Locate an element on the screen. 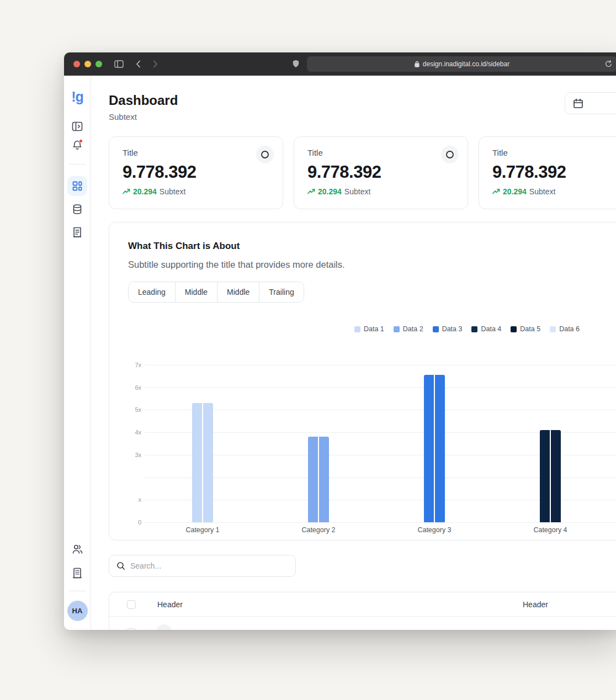  y-axis-tick: 3x is located at coordinates (135, 455).